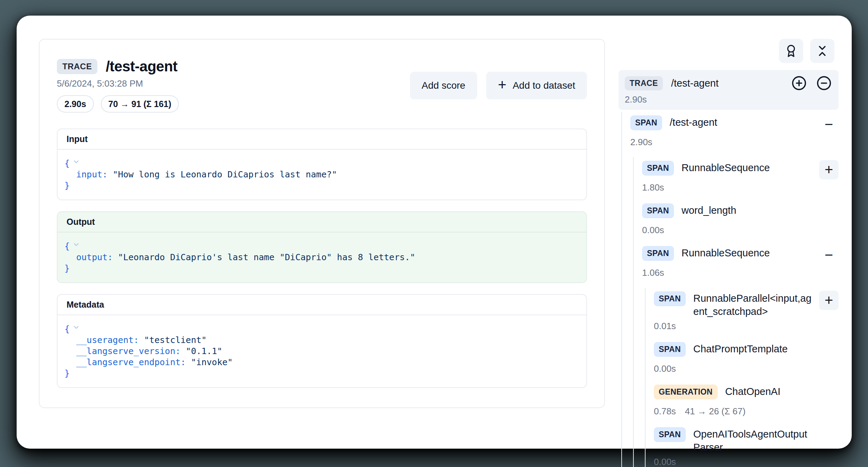  What do you see at coordinates (753, 349) in the screenshot?
I see `tree-row-label: ChatPromptTemplate` at bounding box center [753, 349].